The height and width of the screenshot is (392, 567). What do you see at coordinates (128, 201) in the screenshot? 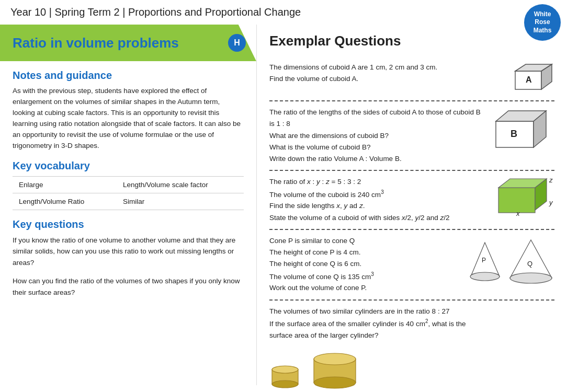
I see `table-row: Length/Volume Ratio Similar` at bounding box center [128, 201].